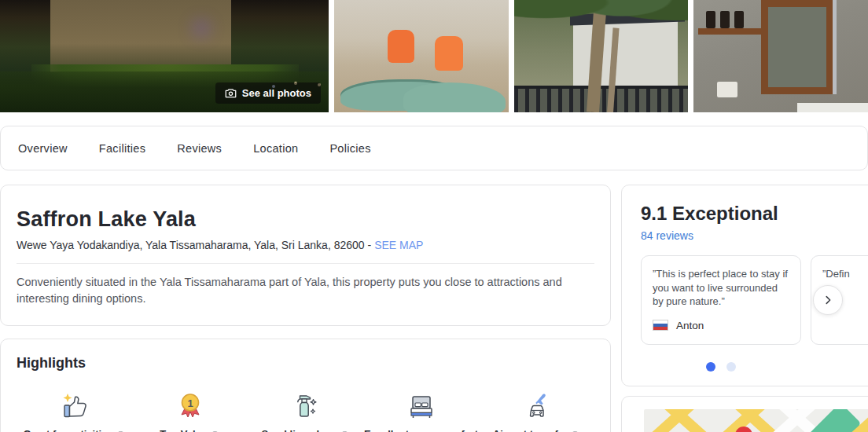 Image resolution: width=868 pixels, height=432 pixels. What do you see at coordinates (123, 148) in the screenshot?
I see `tab-facilities: Facilities` at bounding box center [123, 148].